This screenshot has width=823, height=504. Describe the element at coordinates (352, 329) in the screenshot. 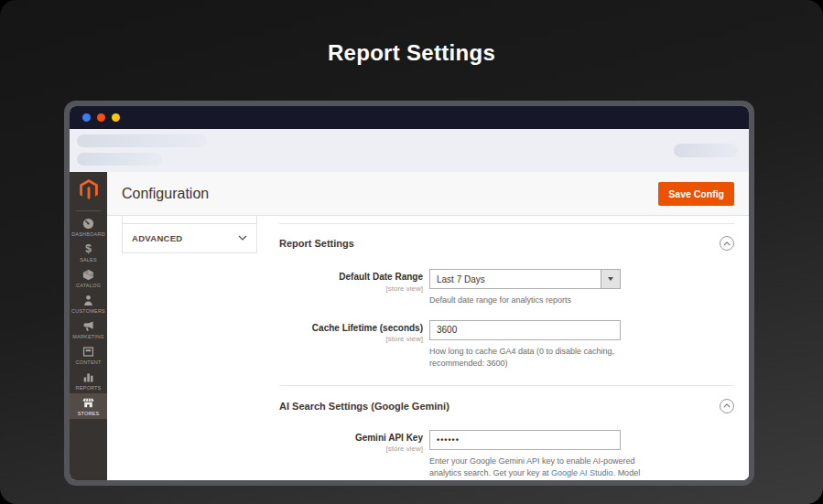

I see `field-label: Cache Lifetime (seconds)` at that location.